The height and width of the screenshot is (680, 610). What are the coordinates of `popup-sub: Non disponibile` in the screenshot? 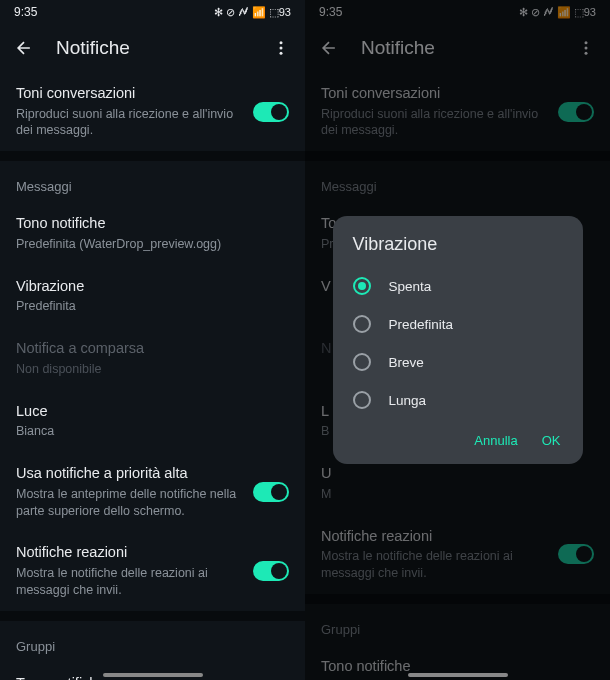 It's located at (152, 370).